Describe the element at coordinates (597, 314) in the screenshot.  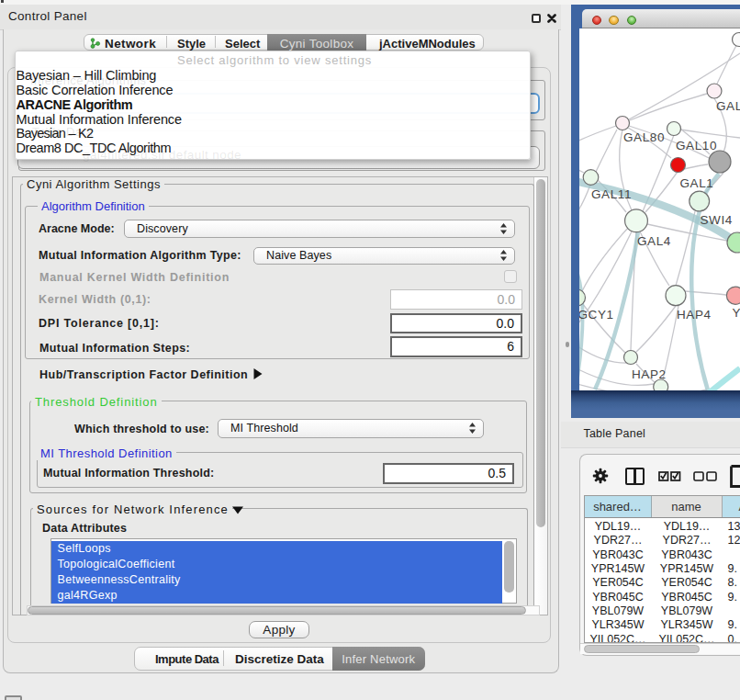
I see `svg-text: GCY1` at that location.